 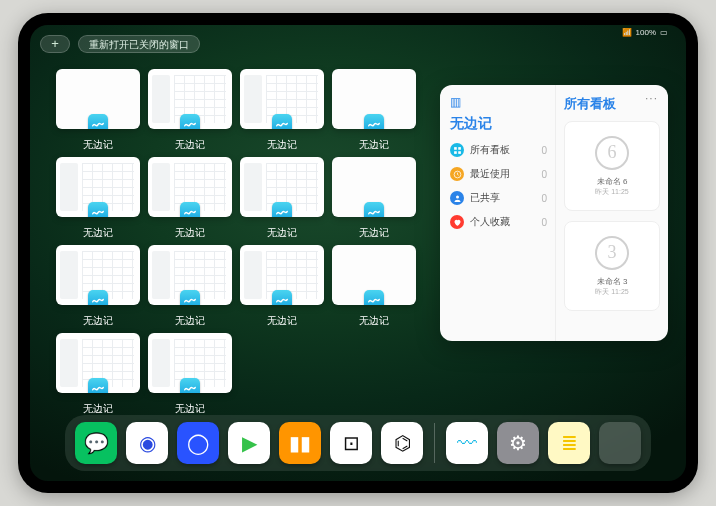 I want to click on reopen-closed-window-button: 重新打开已关闭的窗口, so click(x=139, y=44).